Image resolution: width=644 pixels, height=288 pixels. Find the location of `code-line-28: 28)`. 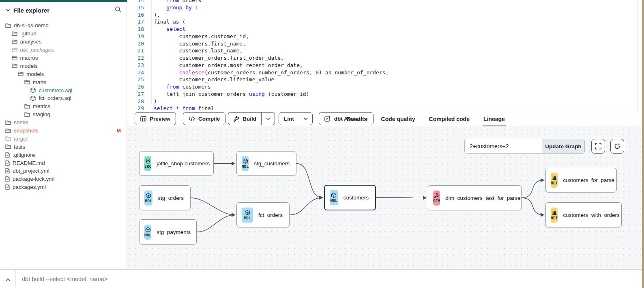

code-line-28: 28) is located at coordinates (380, 102).